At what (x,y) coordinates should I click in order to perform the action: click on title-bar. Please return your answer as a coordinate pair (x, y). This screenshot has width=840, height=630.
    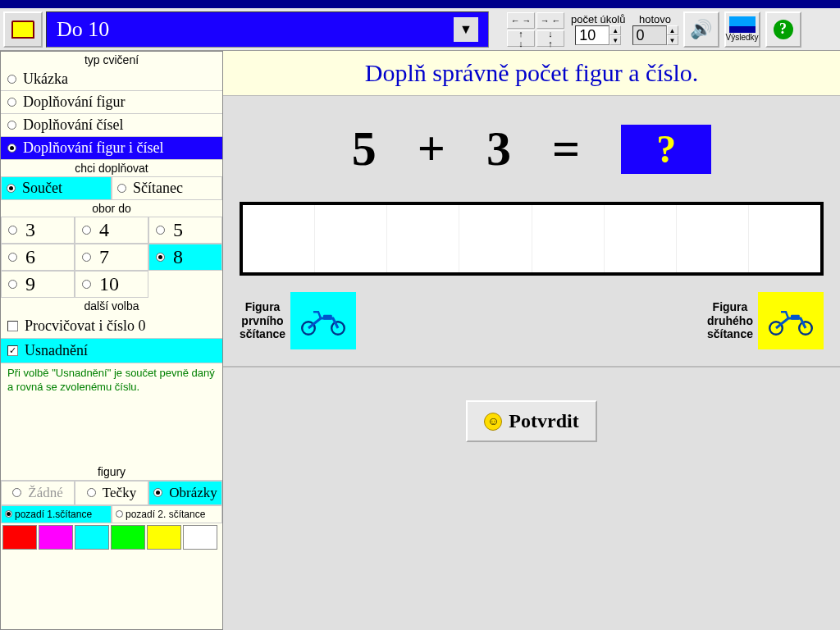
    Looking at the image, I should click on (420, 4).